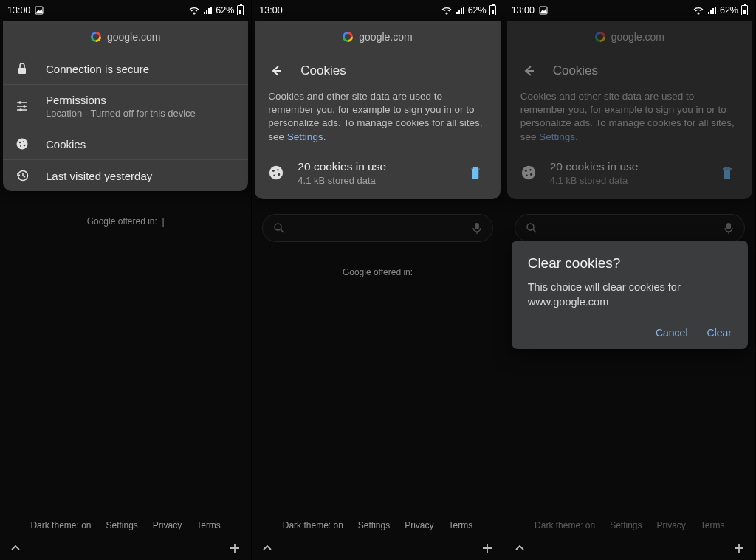 The height and width of the screenshot is (560, 756). I want to click on arrow-left-icon, so click(275, 71).